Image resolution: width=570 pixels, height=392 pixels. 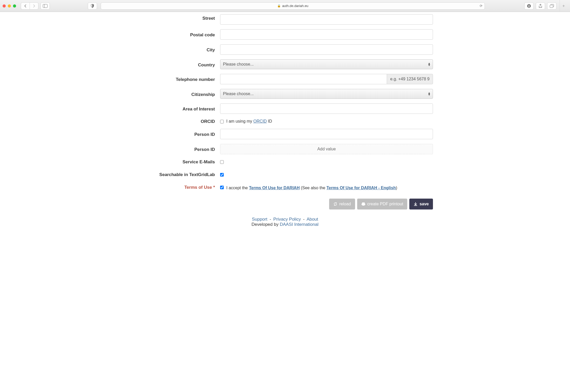 What do you see at coordinates (260, 219) in the screenshot?
I see `footer-support: Support` at bounding box center [260, 219].